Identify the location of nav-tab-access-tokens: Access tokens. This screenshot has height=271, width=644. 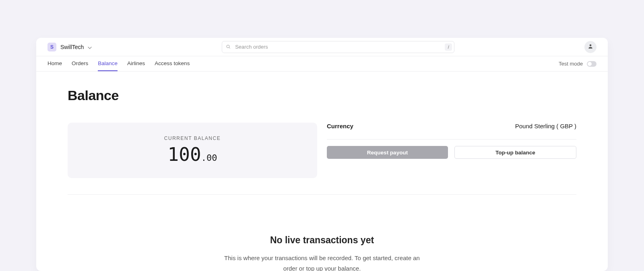
(172, 64).